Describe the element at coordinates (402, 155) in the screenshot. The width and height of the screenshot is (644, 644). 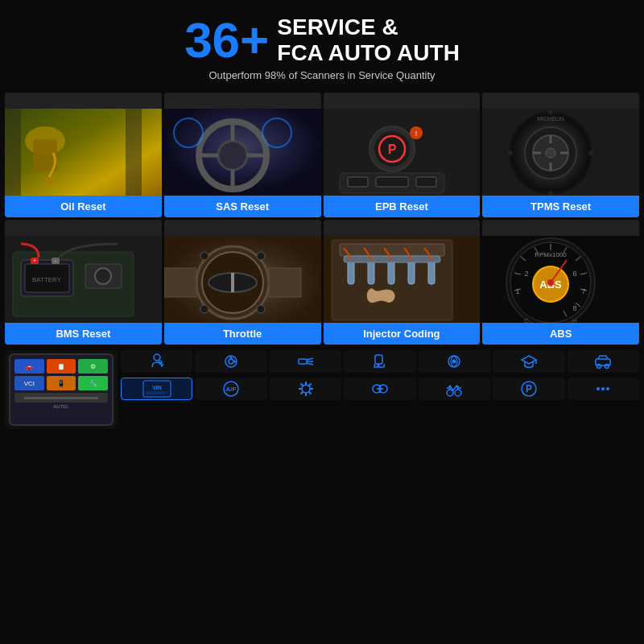
I see `epb-reset-image: P !` at that location.